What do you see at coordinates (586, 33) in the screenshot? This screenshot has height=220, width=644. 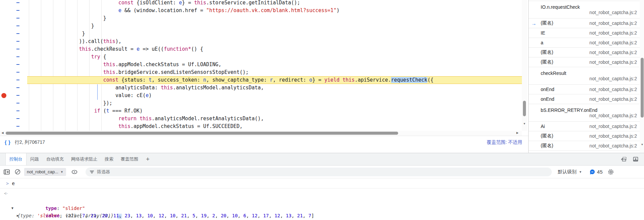 I see `call-stack-frame: IEnot_robot_captcha.js:2` at bounding box center [586, 33].